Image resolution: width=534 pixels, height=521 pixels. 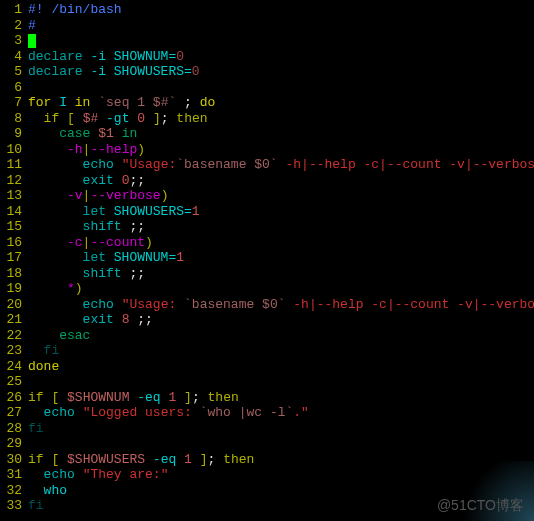 I want to click on line-number: 15, so click(x=14, y=227).